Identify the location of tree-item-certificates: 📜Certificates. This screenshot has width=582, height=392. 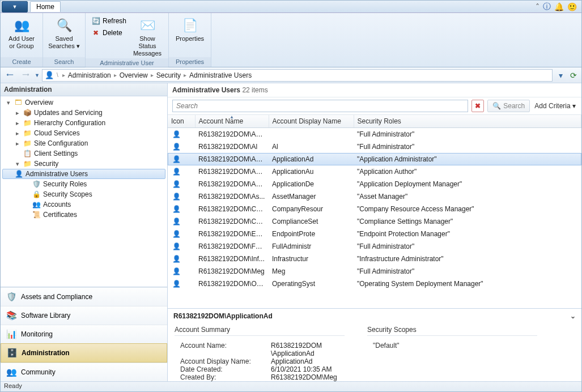
(84, 215).